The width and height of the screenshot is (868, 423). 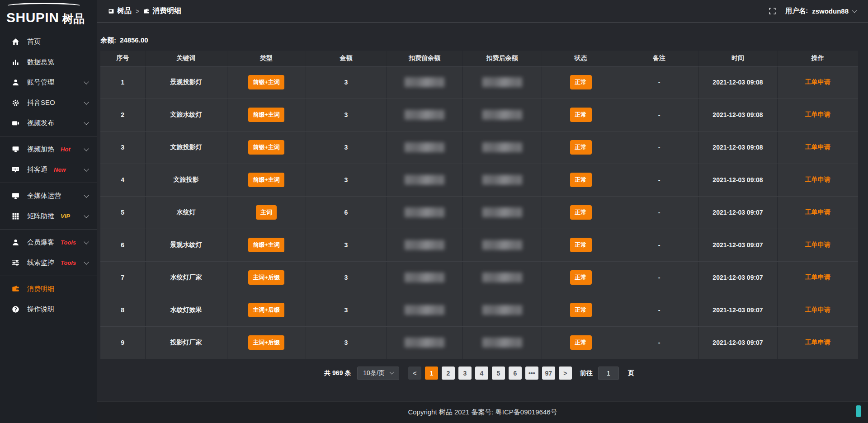 I want to click on cell-index: 6, so click(x=123, y=245).